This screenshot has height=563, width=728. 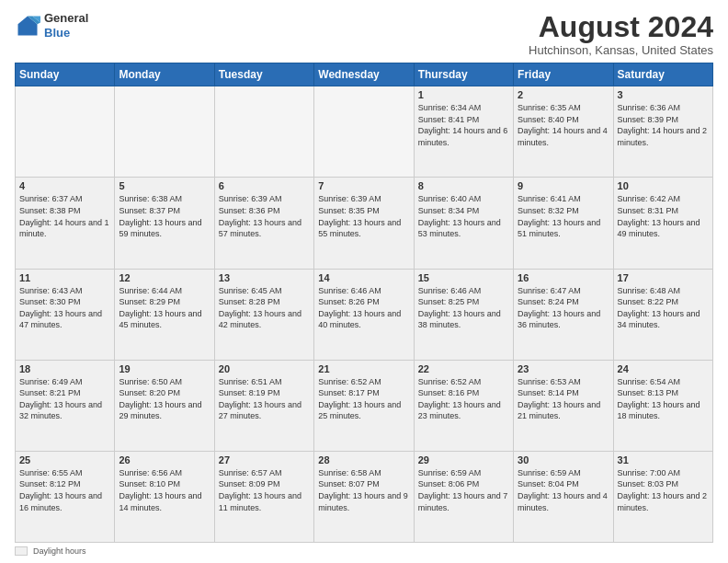 I want to click on table-row: 8Sunrise: 6:40 AMSunset: 8:34 PMDaylight…, so click(x=463, y=223).